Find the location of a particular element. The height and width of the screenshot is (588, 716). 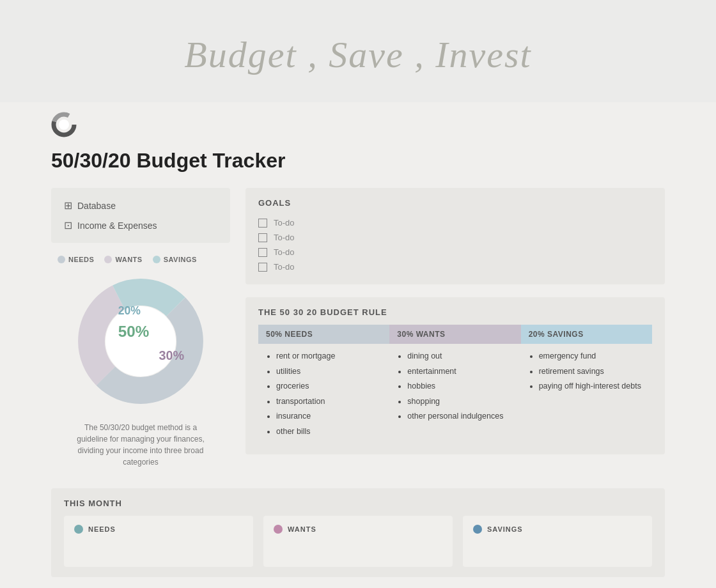

needs-card-label: NEEDS is located at coordinates (102, 529).